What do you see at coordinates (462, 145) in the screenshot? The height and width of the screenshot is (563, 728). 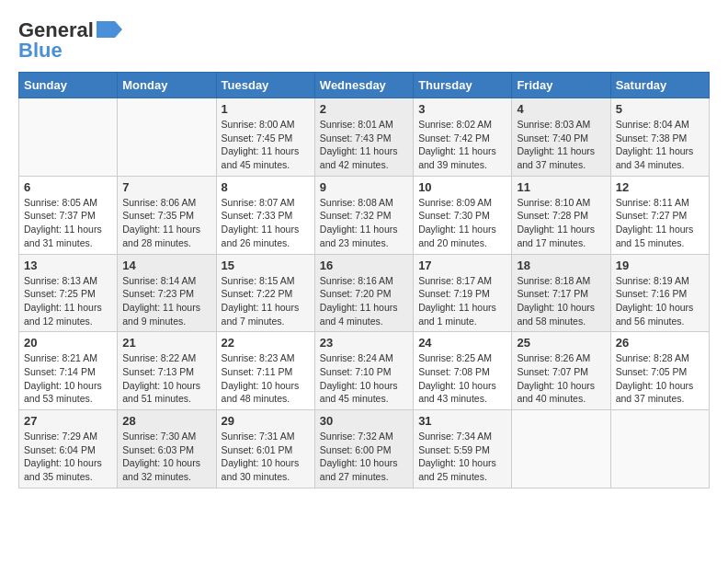 I see `day-info: Sunrise: 8:02 AM Sunset: 7:42 PM Dayligh…` at bounding box center [462, 145].